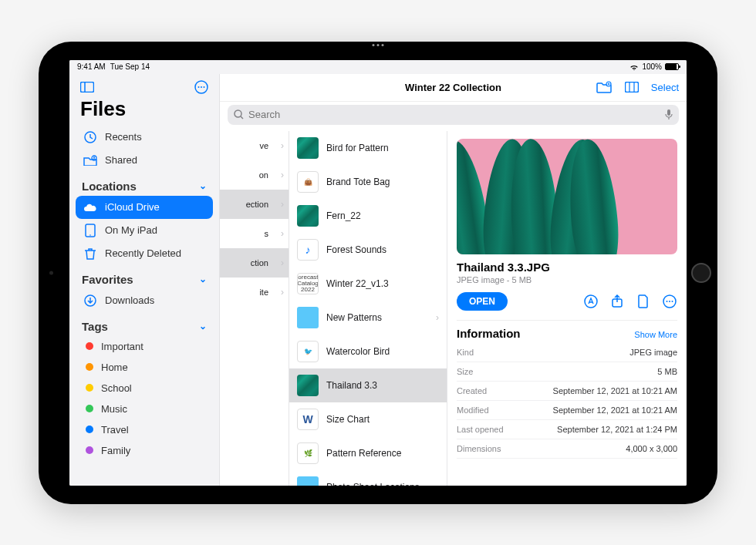 This screenshot has width=756, height=545. Describe the element at coordinates (90, 254) in the screenshot. I see `trash-icon` at that location.